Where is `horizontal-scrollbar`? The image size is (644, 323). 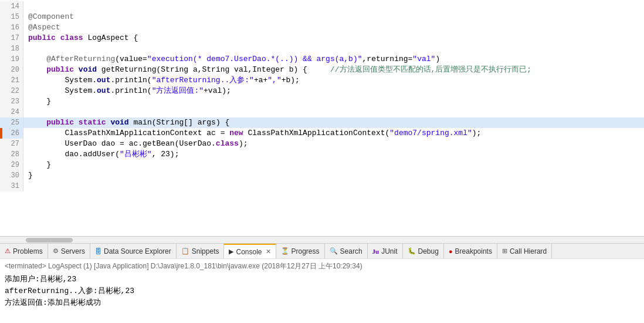
horizontal-scrollbar is located at coordinates (322, 240).